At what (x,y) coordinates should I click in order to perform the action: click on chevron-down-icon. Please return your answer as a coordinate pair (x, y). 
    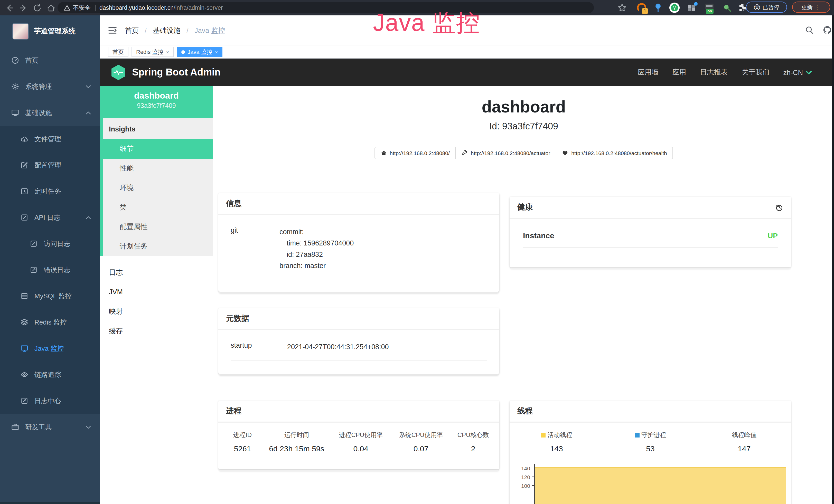
    Looking at the image, I should click on (88, 427).